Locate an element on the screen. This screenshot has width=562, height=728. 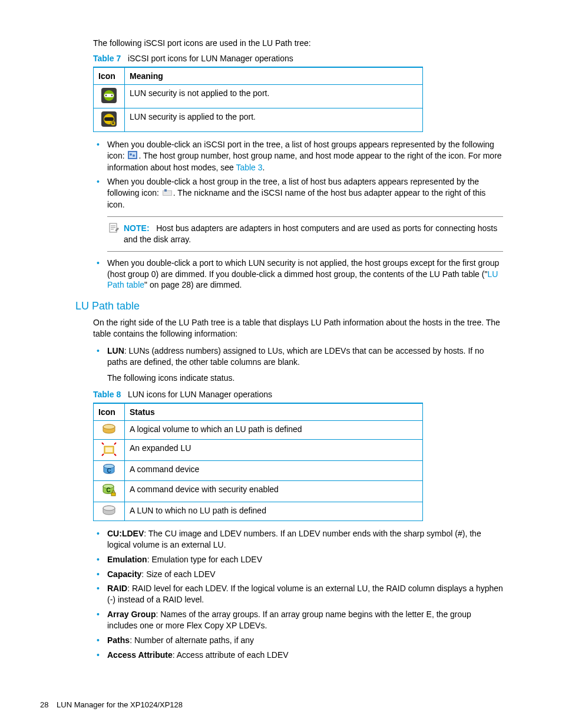
list-item: When you double-click a port to which LU… is located at coordinates (298, 275).